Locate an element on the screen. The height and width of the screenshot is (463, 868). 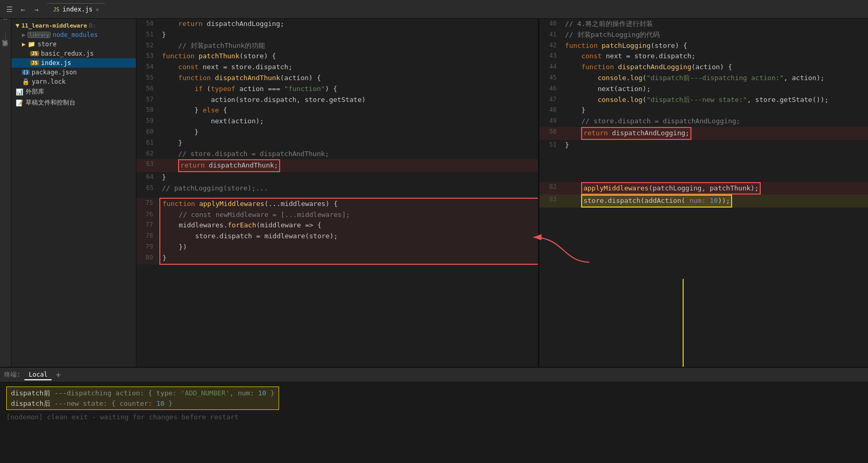
sidebar: ▼ 11_learn-middleware D: ▶ library node_… is located at coordinates (74, 192).